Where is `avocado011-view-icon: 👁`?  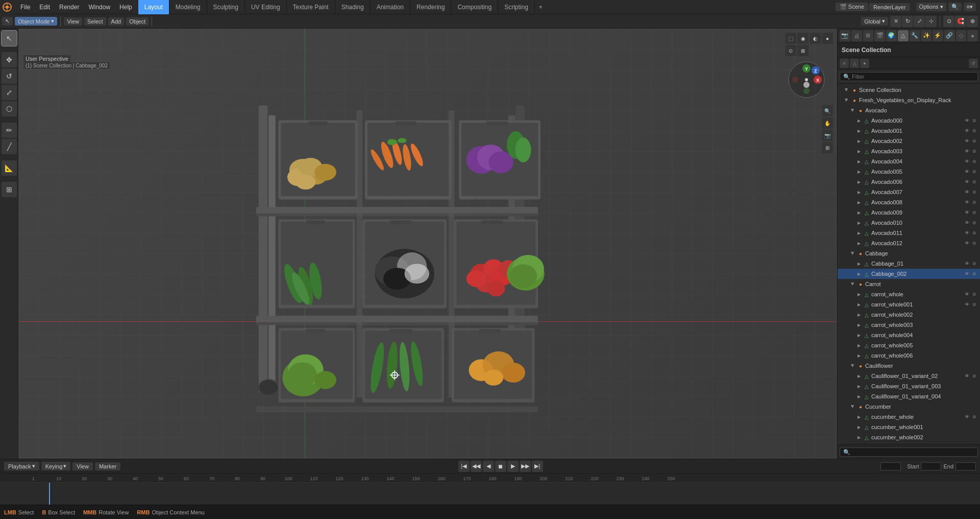
avocado011-view-icon: 👁 is located at coordinates (967, 233).